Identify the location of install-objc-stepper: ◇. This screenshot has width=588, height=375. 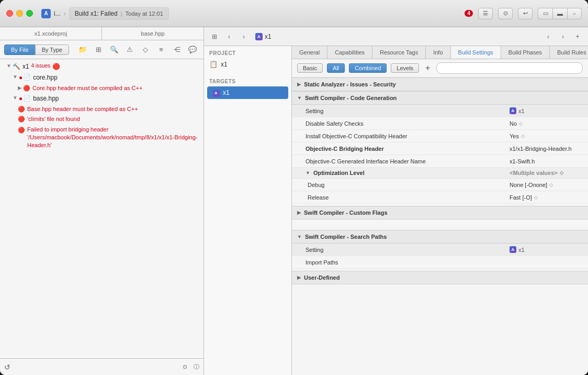
(523, 136).